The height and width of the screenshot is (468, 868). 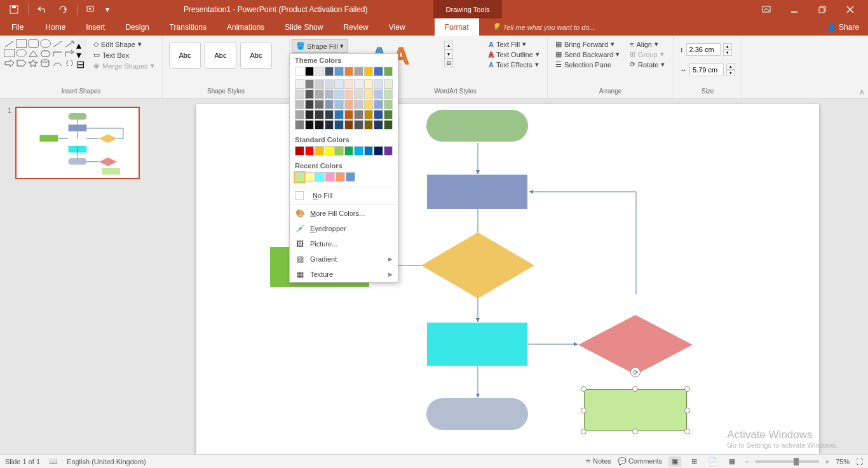 I want to click on shape-curve-icon, so click(x=57, y=62).